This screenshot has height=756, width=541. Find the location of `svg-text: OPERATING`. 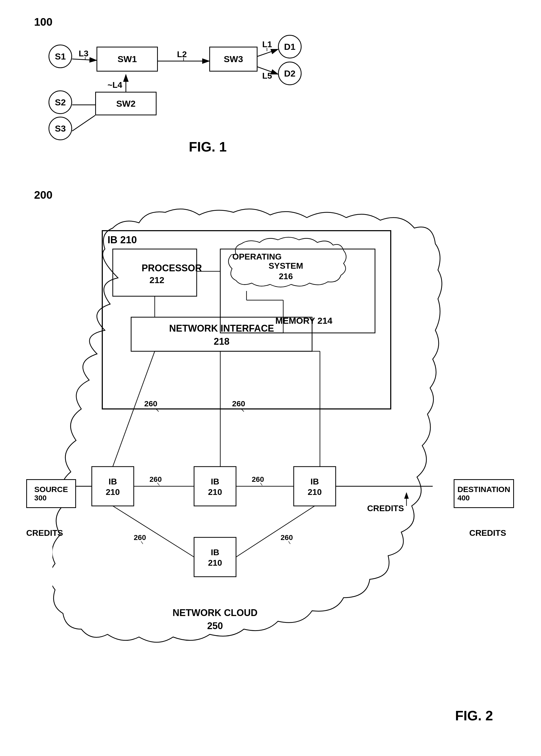

svg-text: OPERATING is located at coordinates (257, 256).